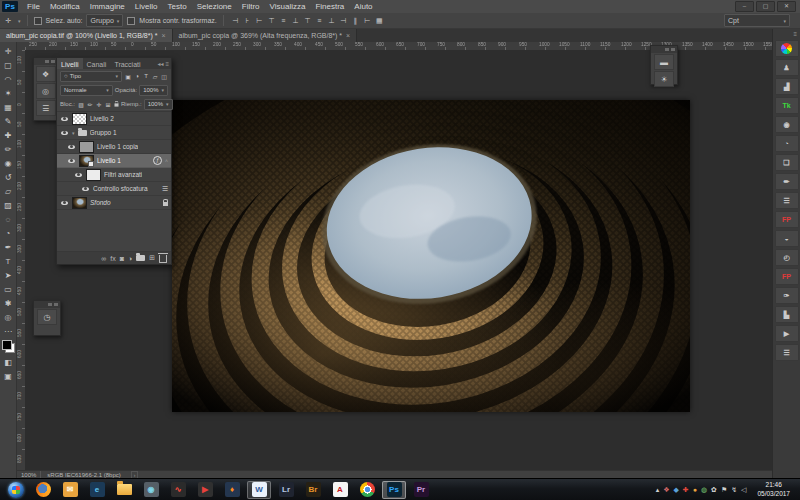  What do you see at coordinates (46, 91) in the screenshot?
I see `properties-panel-icon: ◎` at bounding box center [46, 91].